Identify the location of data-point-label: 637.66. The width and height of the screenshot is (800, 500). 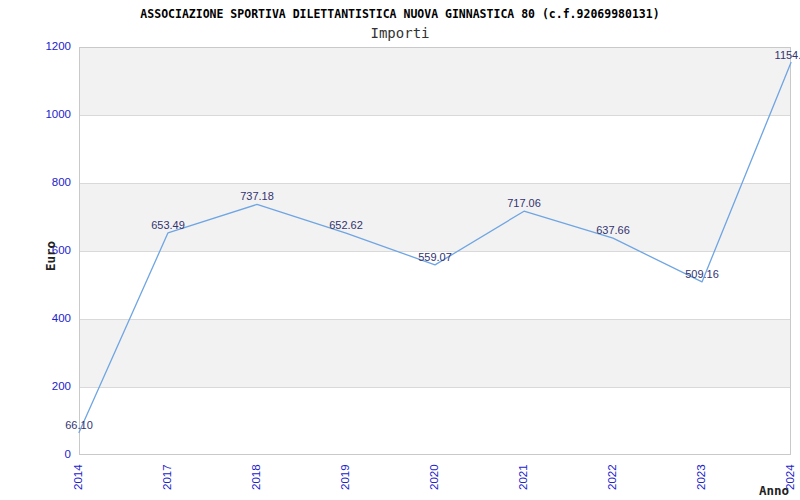
(613, 230).